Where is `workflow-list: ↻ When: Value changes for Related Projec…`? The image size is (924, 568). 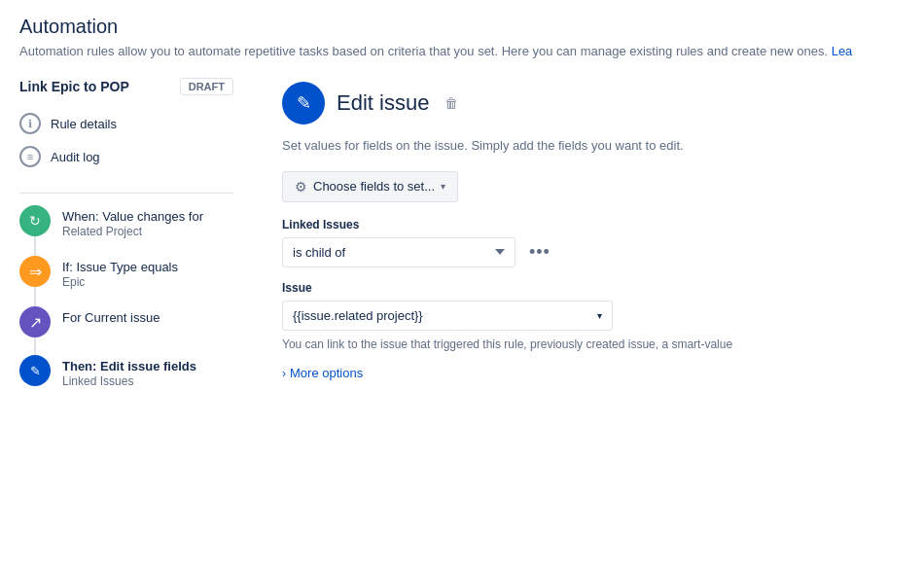
workflow-list: ↻ When: Value changes for Related Projec… is located at coordinates (126, 297).